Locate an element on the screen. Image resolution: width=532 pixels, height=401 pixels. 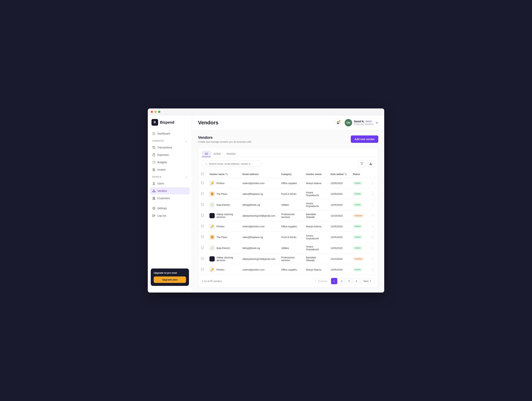
notification-button is located at coordinates (338, 123).